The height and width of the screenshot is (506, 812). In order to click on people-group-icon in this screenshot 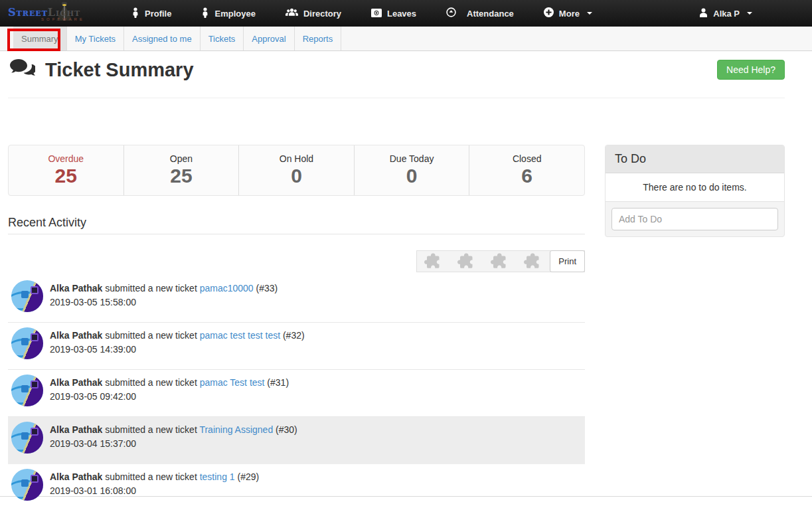, I will do `click(292, 13)`.